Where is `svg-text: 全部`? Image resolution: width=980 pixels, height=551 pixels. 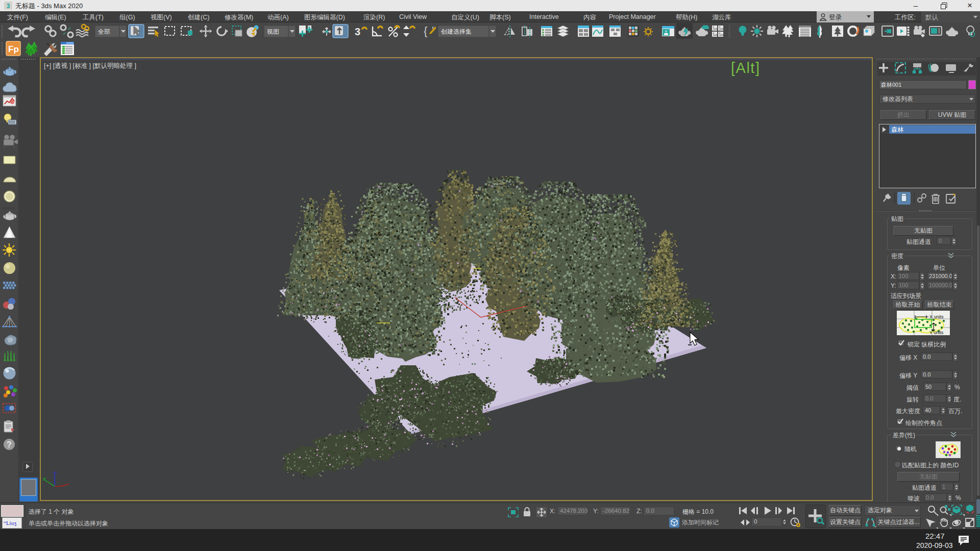
svg-text: 全部 is located at coordinates (104, 32).